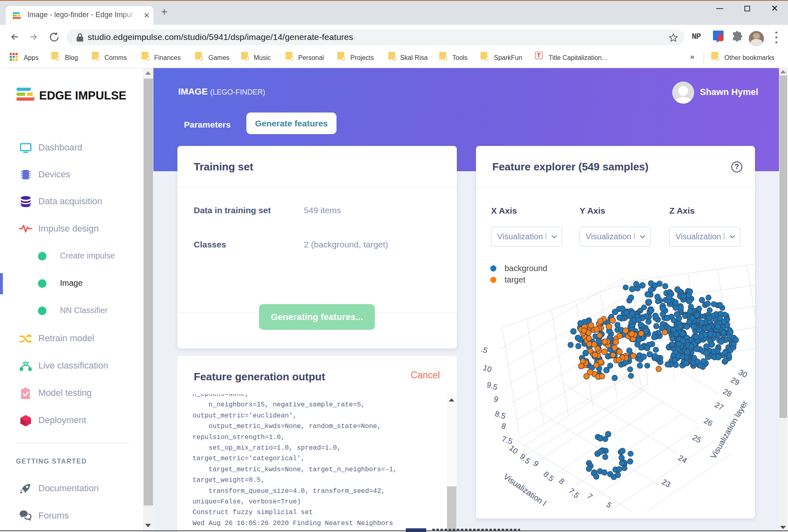 The image size is (788, 532). I want to click on svg-text: Visualization l, so click(525, 490).